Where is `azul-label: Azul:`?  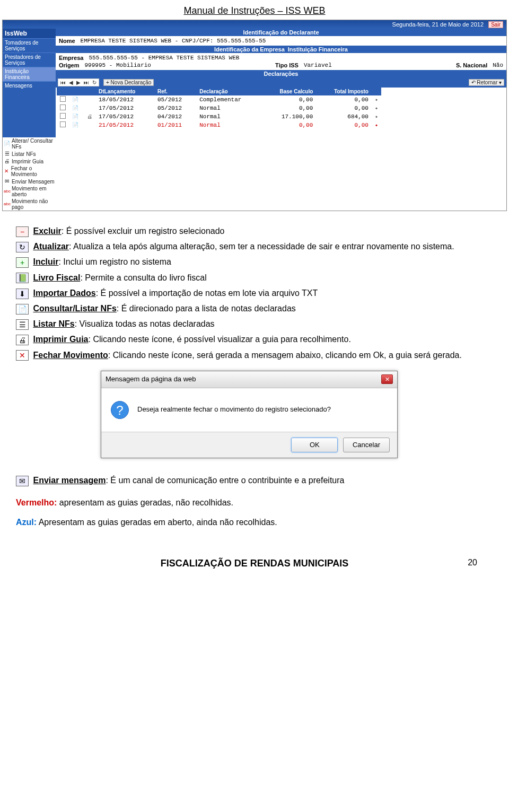
azul-label: Azul: is located at coordinates (27, 522).